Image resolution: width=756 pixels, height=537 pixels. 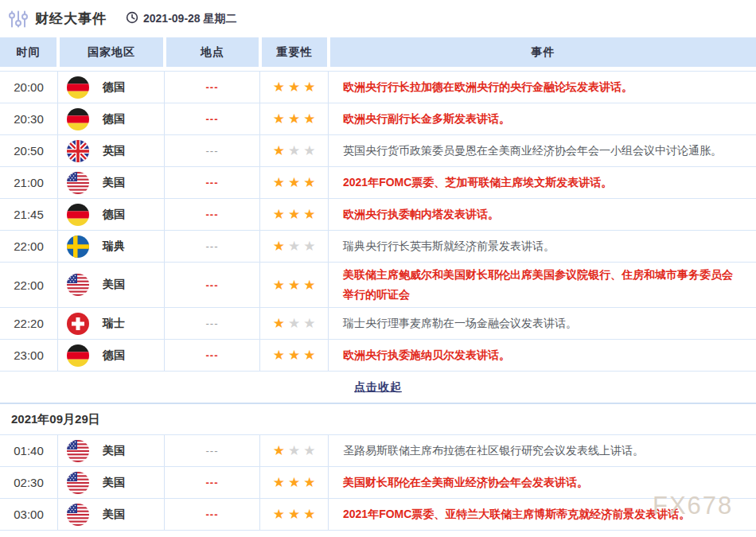 I want to click on switzerland-flag-icon, so click(x=78, y=324).